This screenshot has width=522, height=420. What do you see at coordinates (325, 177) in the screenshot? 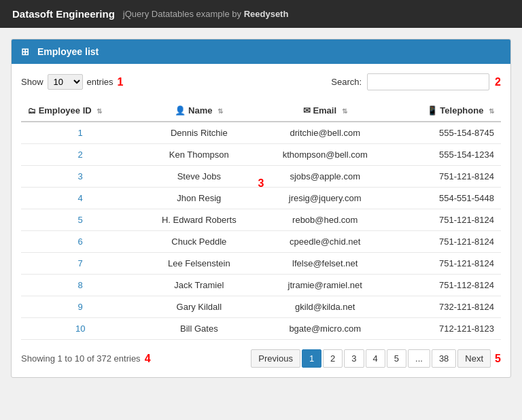
I see `cell-email: sjobs@apple.com` at bounding box center [325, 177].